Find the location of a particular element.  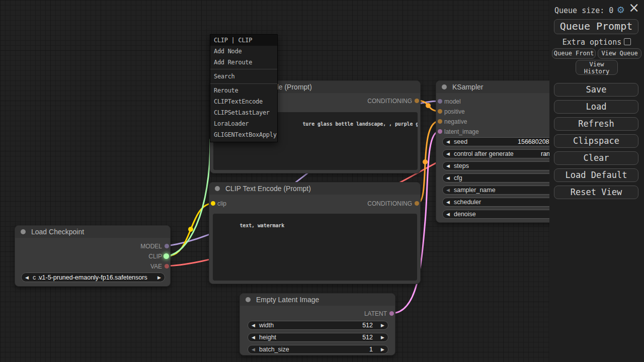

refresh-button: Refresh is located at coordinates (596, 124).